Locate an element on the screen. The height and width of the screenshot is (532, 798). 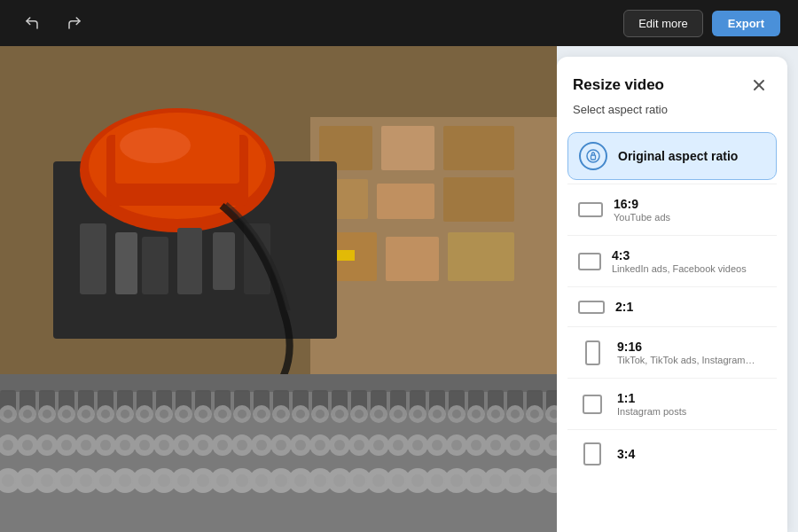
panel-header: Resize video is located at coordinates (672, 80).